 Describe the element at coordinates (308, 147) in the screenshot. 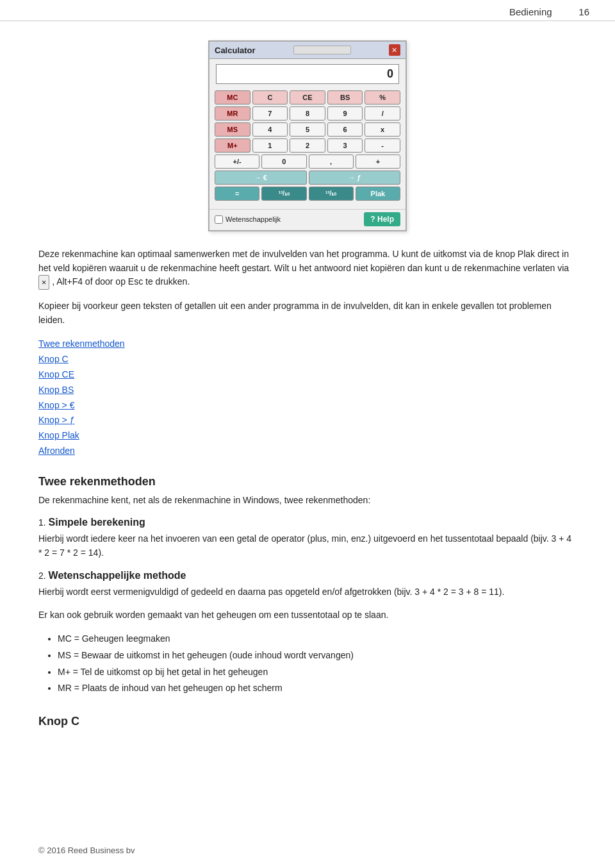

I see `calc-buttons: MC C CE BS % MR 7 8 9 / MS 4 5 6 x` at that location.